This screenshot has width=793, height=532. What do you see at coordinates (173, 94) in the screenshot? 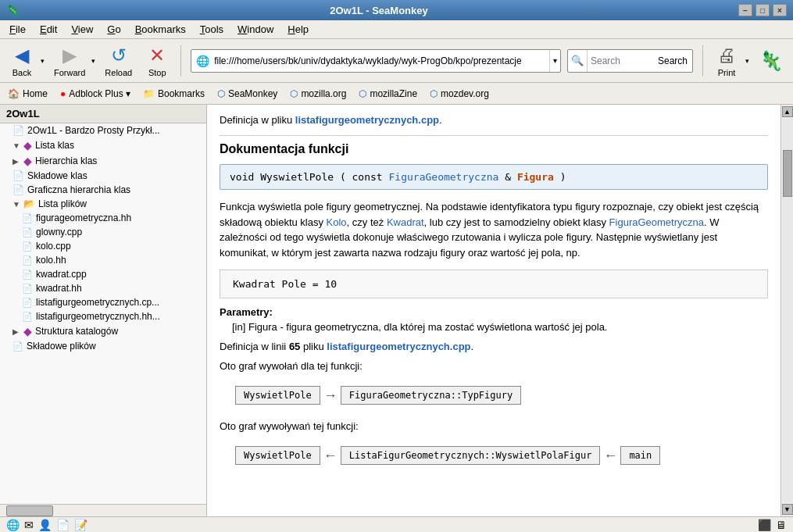
I see `bookmark-bookmarks: 📁 Bookmarks` at bounding box center [173, 94].